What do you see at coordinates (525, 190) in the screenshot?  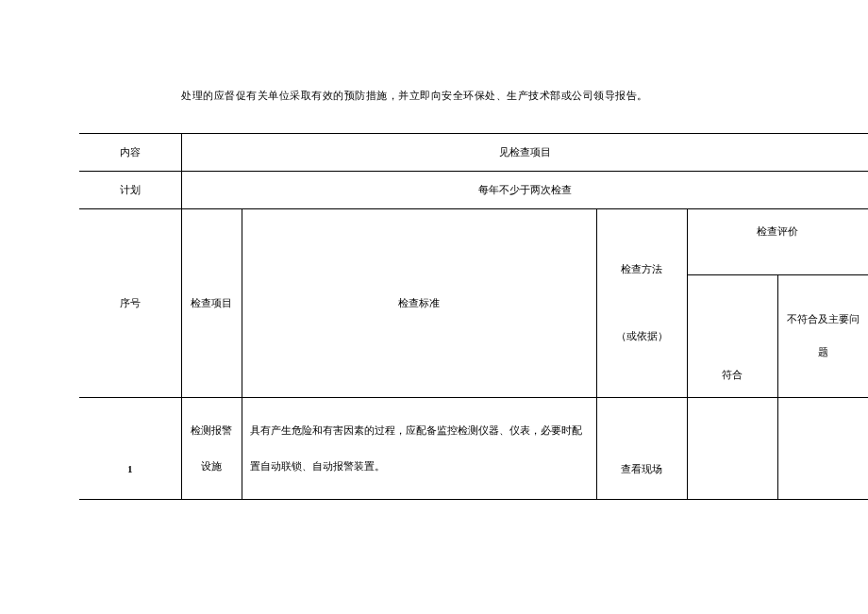 I see `plan-value-cell: 每年不少于两次检查` at bounding box center [525, 190].